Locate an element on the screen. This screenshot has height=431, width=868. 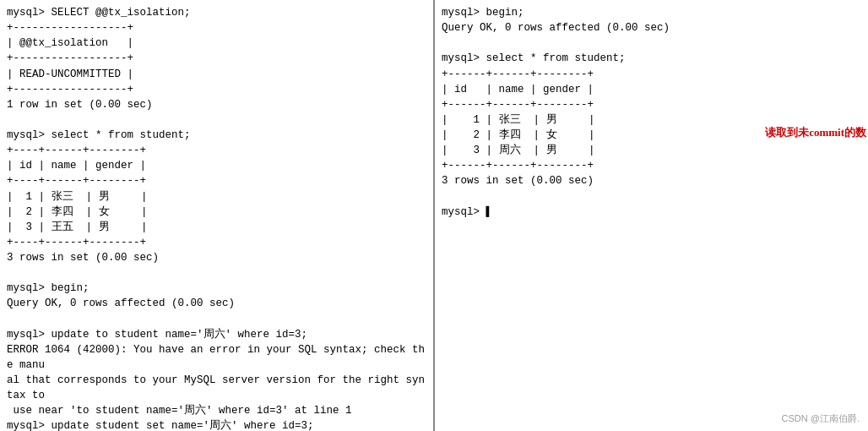
watermark: CSDN @江南伯爵. is located at coordinates (821, 419).